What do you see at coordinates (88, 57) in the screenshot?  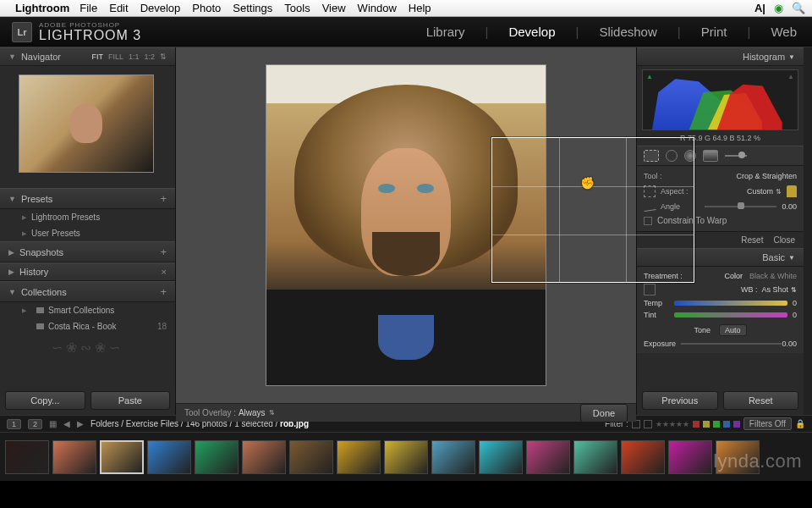 I see `navigator-header: Navigator FIT FILL 1:1 1:2 ⇅` at bounding box center [88, 57].